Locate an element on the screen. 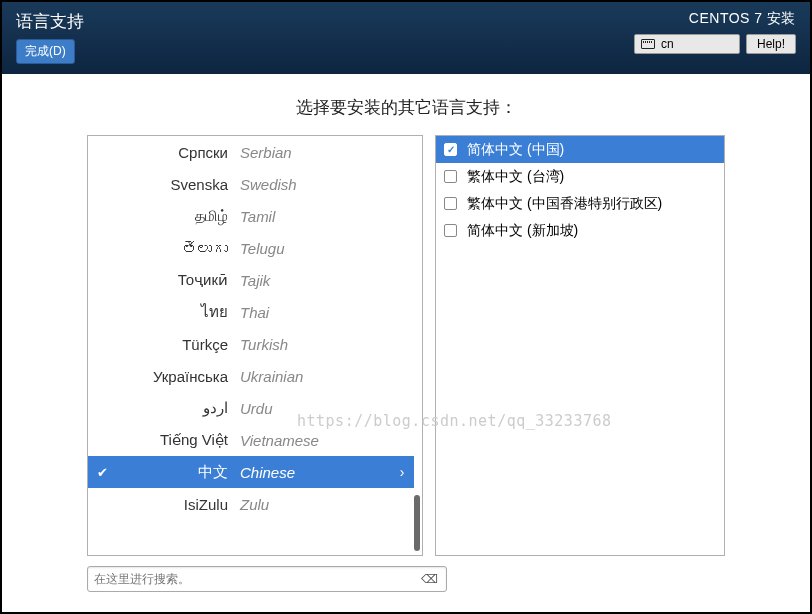  language-english: Swedish is located at coordinates (315, 184).